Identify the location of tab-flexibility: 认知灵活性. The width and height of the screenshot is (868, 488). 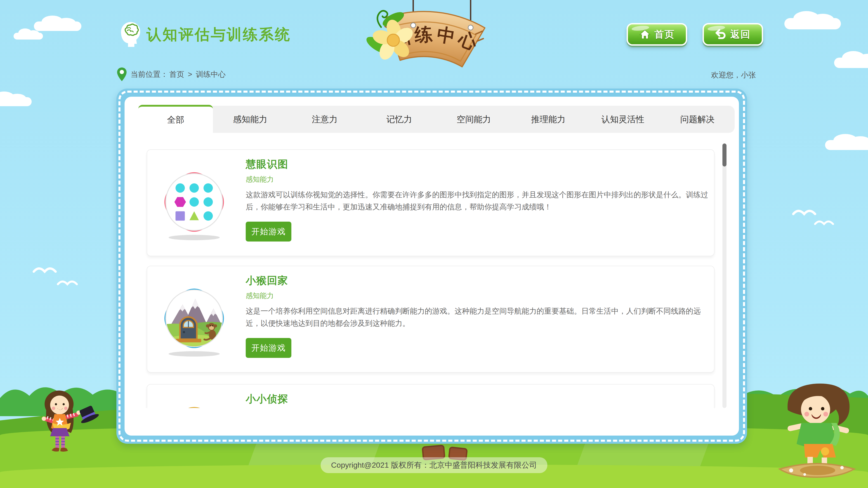
(623, 119).